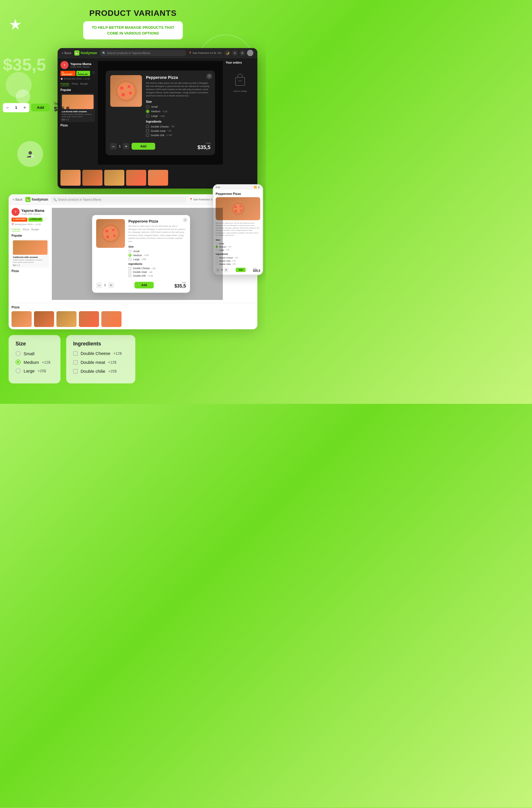 The width and height of the screenshot is (532, 808). What do you see at coordinates (16, 108) in the screenshot?
I see `bottom-left-qty-control: – 1 +` at bounding box center [16, 108].